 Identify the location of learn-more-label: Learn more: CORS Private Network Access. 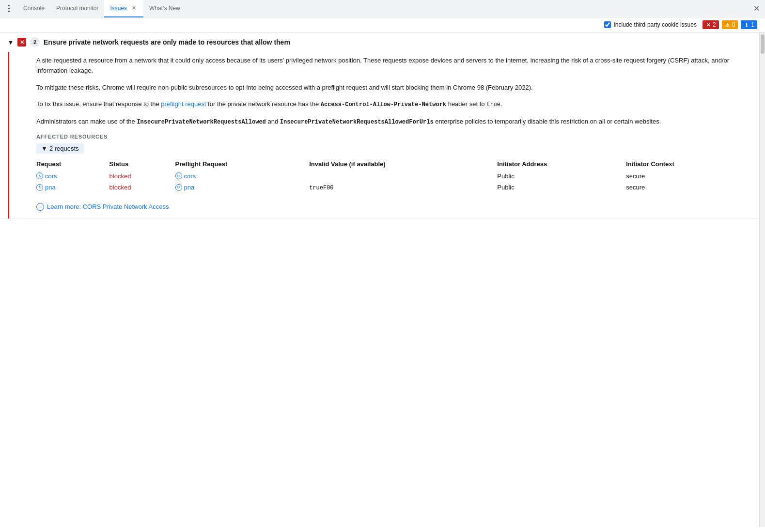
(108, 206).